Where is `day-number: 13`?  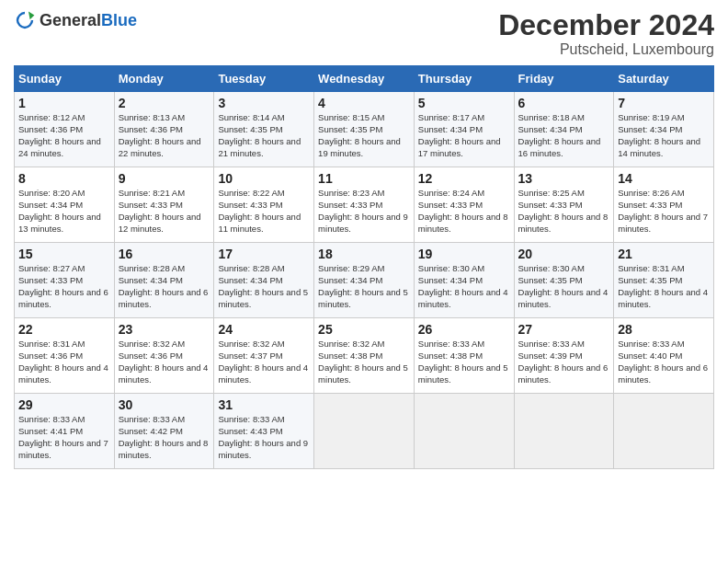 day-number: 13 is located at coordinates (564, 178).